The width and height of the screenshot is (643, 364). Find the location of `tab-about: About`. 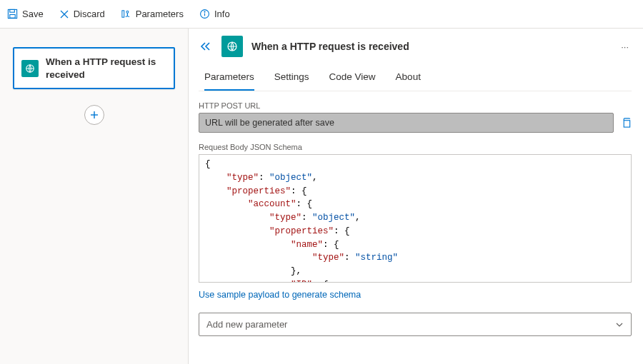

tab-about: About is located at coordinates (409, 79).